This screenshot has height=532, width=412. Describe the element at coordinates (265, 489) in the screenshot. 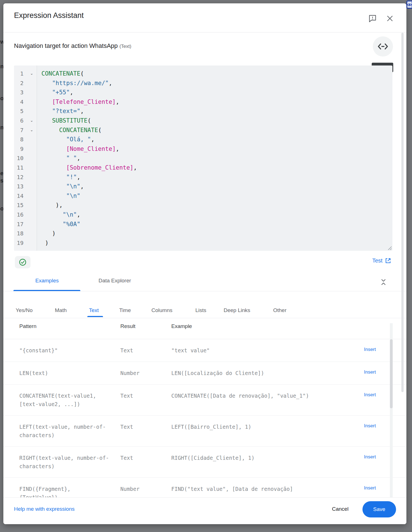

I see `example-cell: FIND("text value", [Data de renovação]` at that location.